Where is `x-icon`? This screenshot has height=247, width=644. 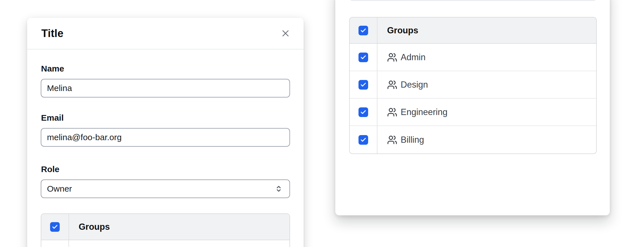
x-icon is located at coordinates (285, 33).